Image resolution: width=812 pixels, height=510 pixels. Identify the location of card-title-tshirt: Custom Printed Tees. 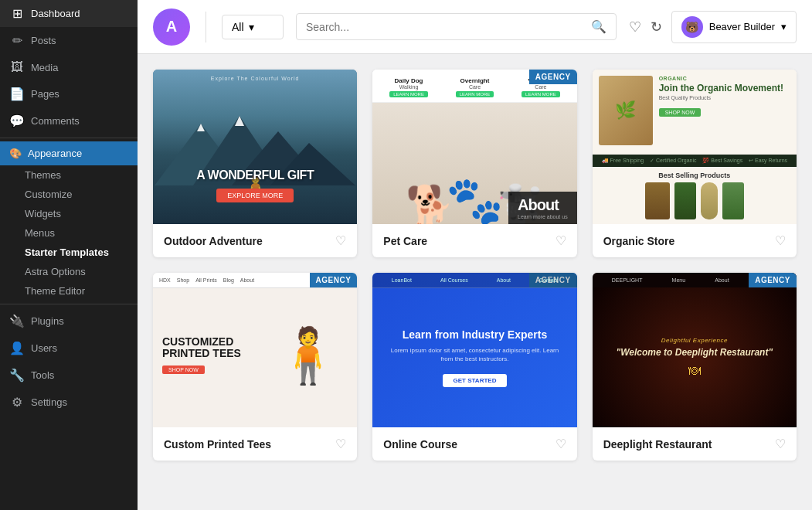
(218, 444).